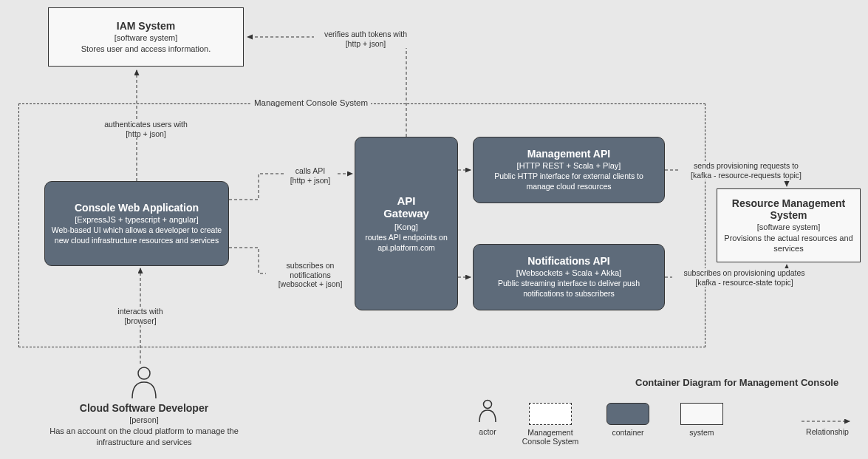 The height and width of the screenshot is (459, 868). Describe the element at coordinates (746, 170) in the screenshot. I see `edge-sendprov-label: sends provisioning requests to[kafka - r…` at that location.